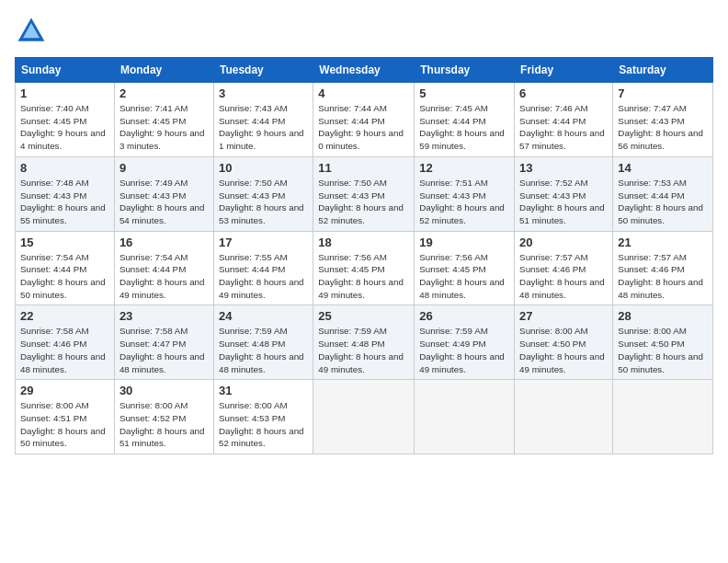 Image resolution: width=728 pixels, height=563 pixels. What do you see at coordinates (461, 201) in the screenshot?
I see `day-detail: Sunrise: 7:51 AMSunset: 4:43 PMDaylight:…` at bounding box center [461, 201].